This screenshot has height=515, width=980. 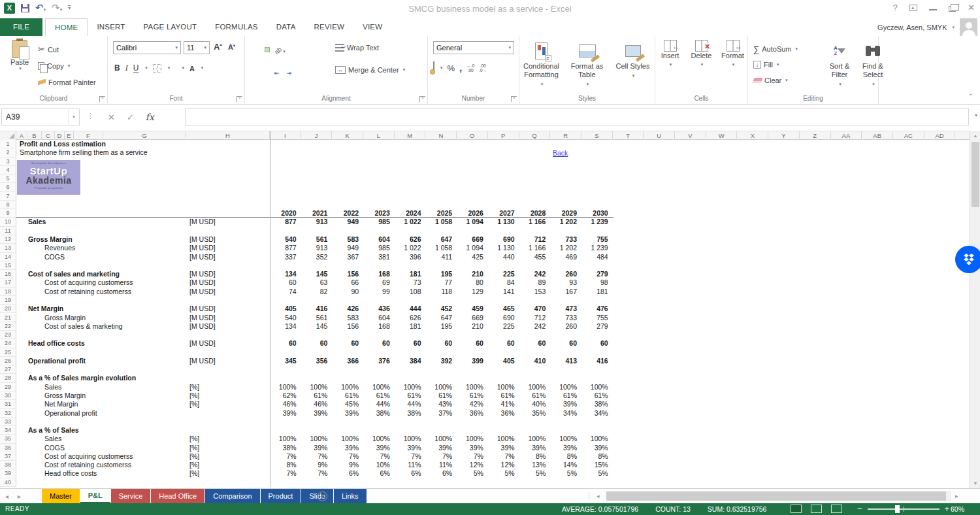 I want to click on row-header-9: 9, so click(x=8, y=213).